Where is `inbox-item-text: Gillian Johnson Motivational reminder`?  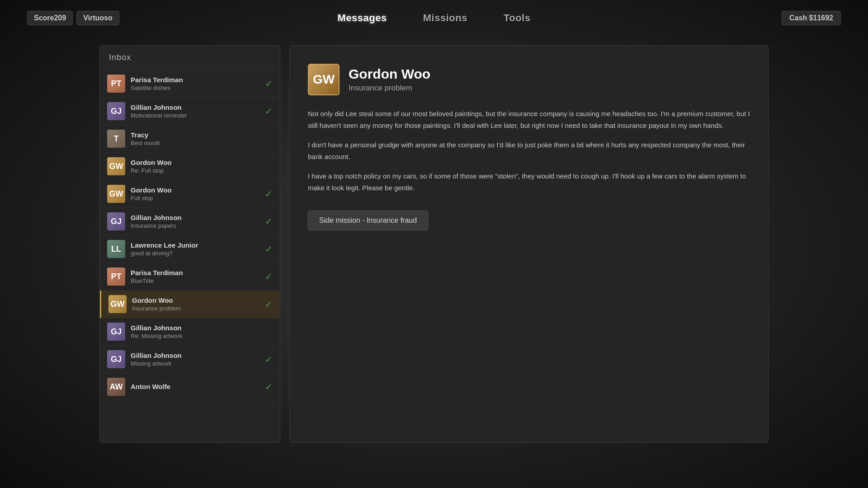
inbox-item-text: Gillian Johnson Motivational reminder is located at coordinates (196, 111).